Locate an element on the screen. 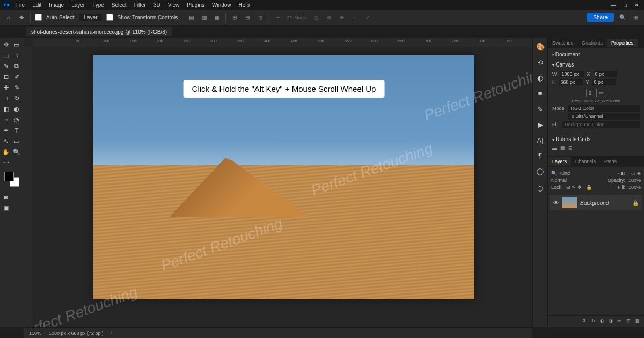 This screenshot has width=644, height=338. layer-row-background: 👁 Background 🔒 is located at coordinates (596, 203).